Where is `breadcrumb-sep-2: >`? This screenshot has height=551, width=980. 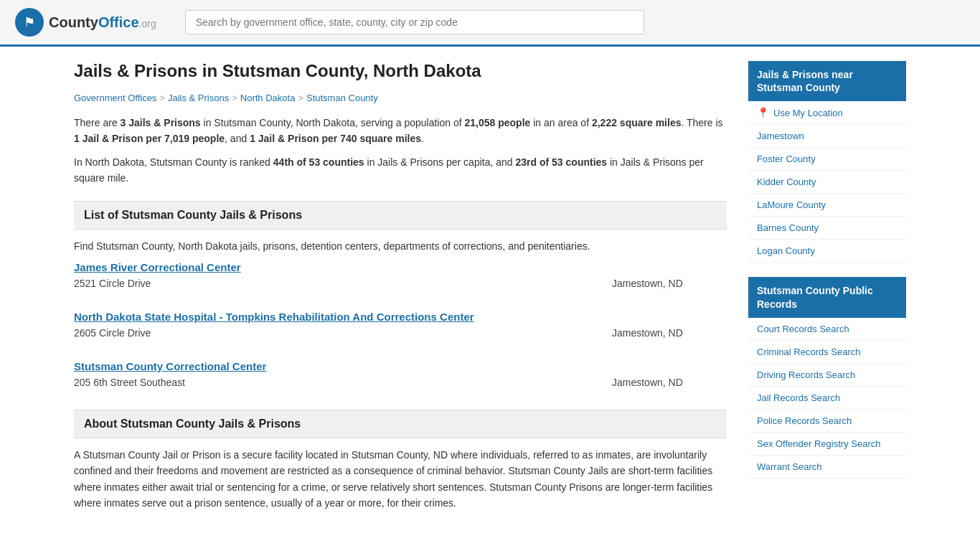 breadcrumb-sep-2: > is located at coordinates (235, 98).